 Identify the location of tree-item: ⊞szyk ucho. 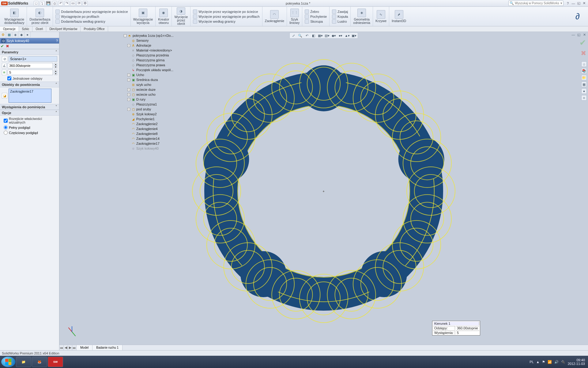
(149, 85).